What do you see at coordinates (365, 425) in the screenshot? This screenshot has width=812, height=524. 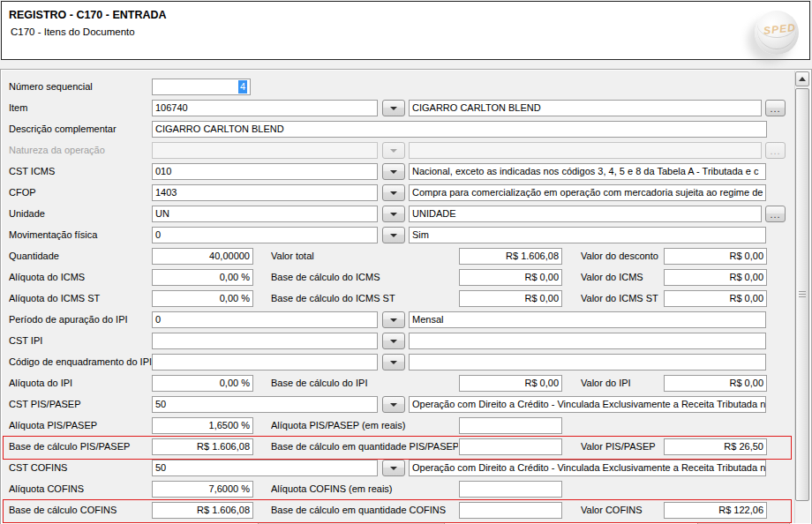 I see `label-aliquota-pis-pasep-em-reais: Alíquota PIS/PASEP (em reais)` at bounding box center [365, 425].